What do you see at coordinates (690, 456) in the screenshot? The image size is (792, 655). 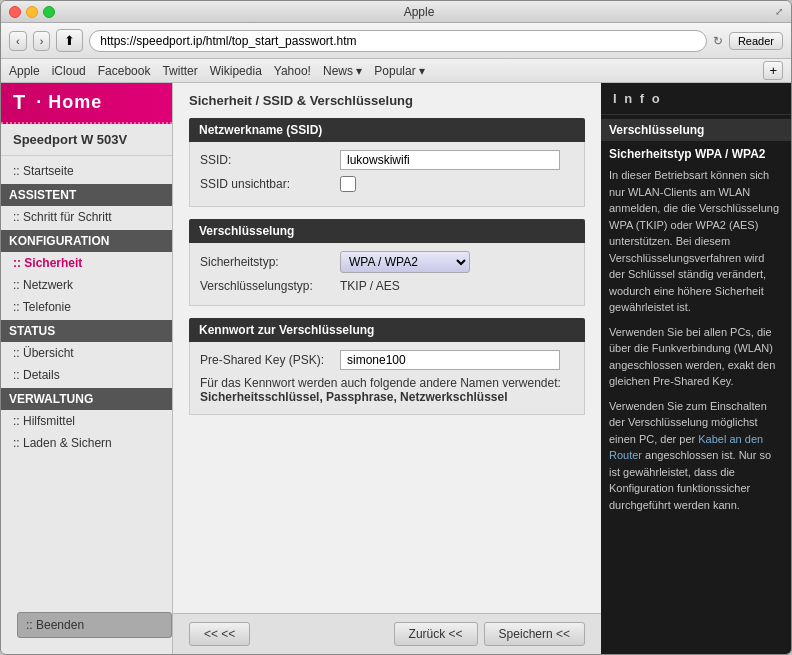 I see `info-body3-text: Verwenden Sie zum Einschalten der Versch…` at bounding box center [690, 456].